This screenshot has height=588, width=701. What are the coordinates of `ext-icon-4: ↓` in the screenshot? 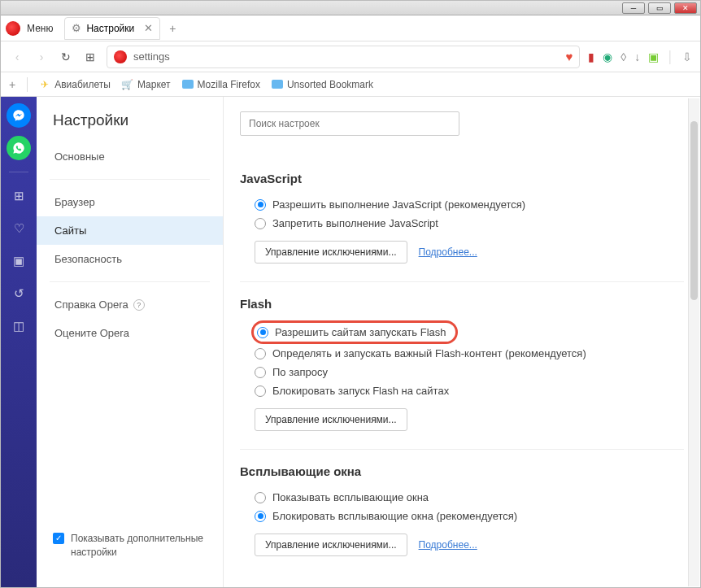 It's located at (638, 57).